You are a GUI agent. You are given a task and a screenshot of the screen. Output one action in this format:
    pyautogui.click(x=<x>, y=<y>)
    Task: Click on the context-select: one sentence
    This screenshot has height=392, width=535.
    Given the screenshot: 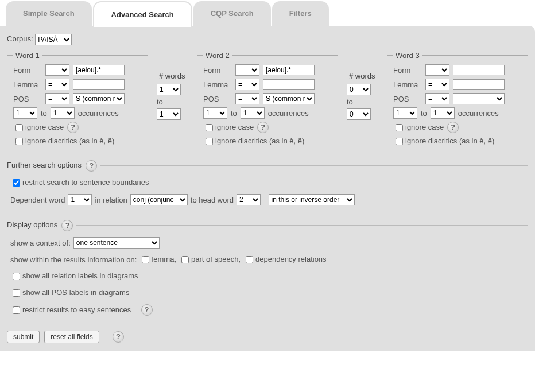 What is the action you would take?
    pyautogui.click(x=117, y=243)
    